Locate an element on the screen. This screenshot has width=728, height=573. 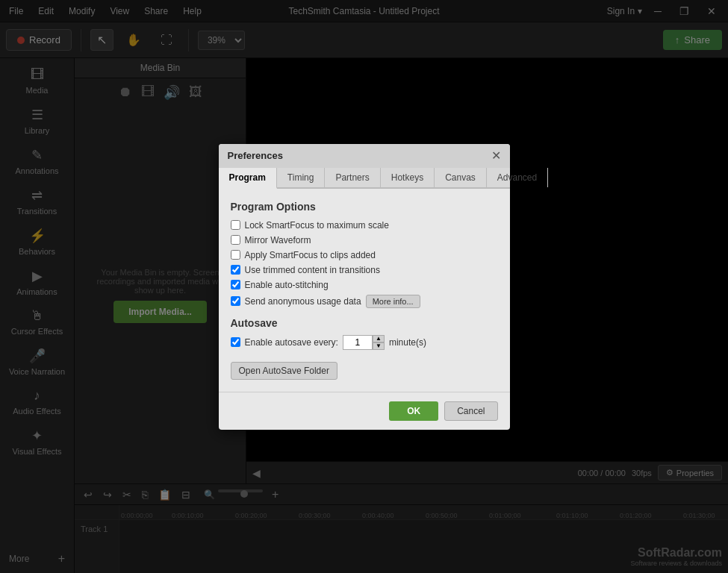
dialog-footer: OK Cancel is located at coordinates (364, 410).